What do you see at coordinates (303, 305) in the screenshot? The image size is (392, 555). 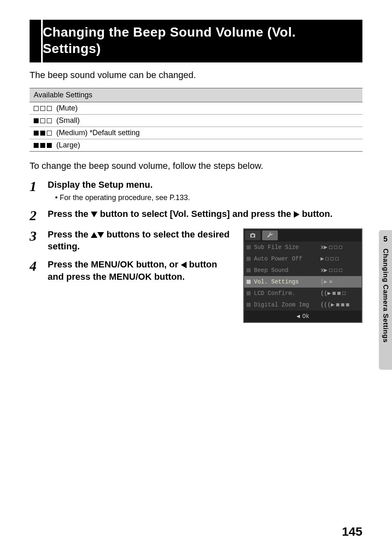 I see `menu-item: Digital Zoom Img◀)))` at bounding box center [303, 305].